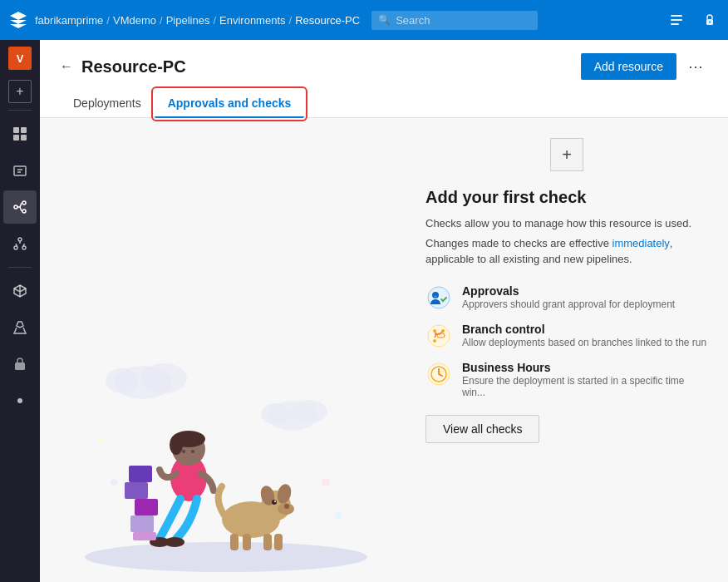 The image size is (728, 582). I want to click on breadcrumb-fabrikam: fabrikamprime, so click(69, 20).